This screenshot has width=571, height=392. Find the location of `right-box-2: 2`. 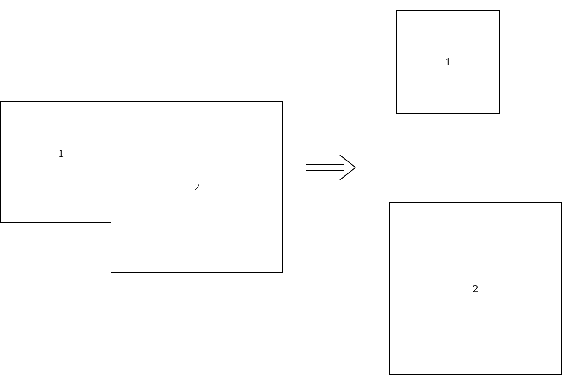

right-box-2: 2 is located at coordinates (475, 289).